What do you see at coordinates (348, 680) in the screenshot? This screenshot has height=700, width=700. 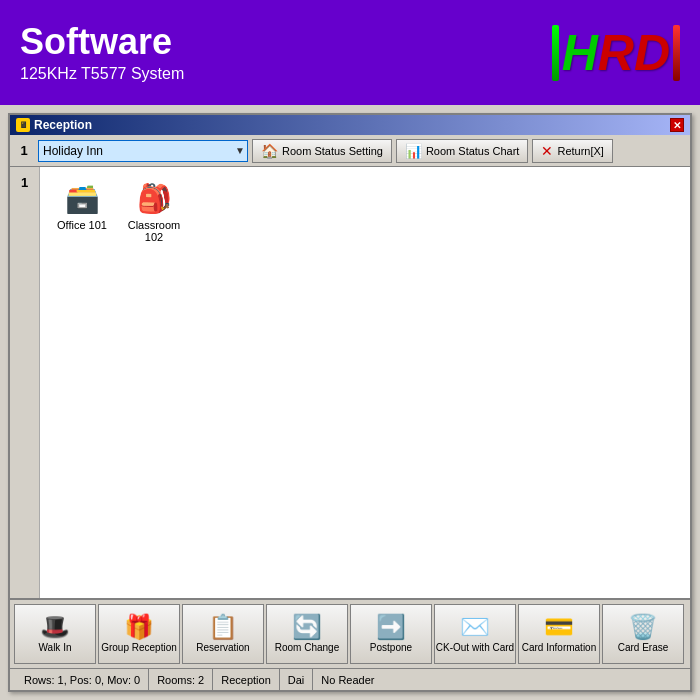 I see `status-reader: No Reader` at bounding box center [348, 680].